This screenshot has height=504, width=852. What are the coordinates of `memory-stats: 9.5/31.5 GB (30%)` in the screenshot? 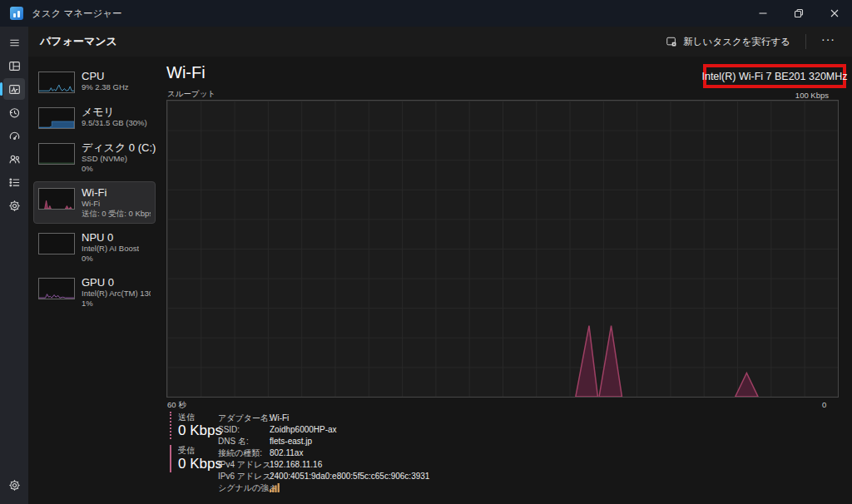 It's located at (115, 123).